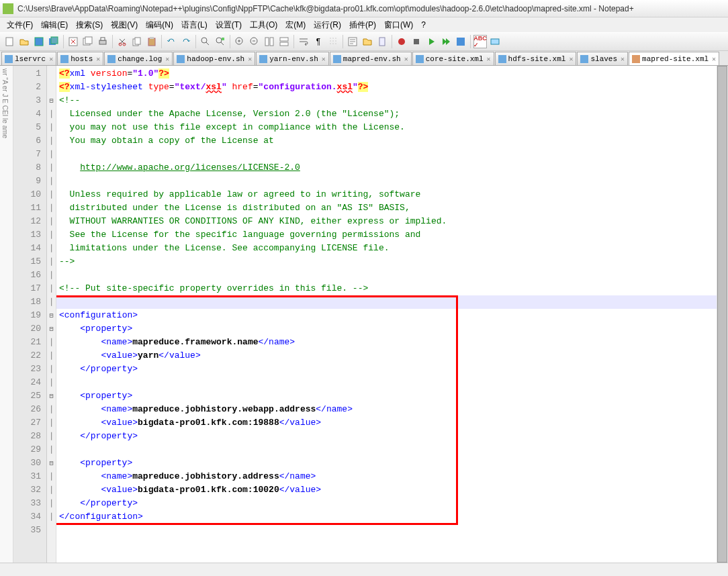 The width and height of the screenshot is (728, 576). Describe the element at coordinates (7, 314) in the screenshot. I see `left-strip: wr "A er J E CEI le ame` at that location.